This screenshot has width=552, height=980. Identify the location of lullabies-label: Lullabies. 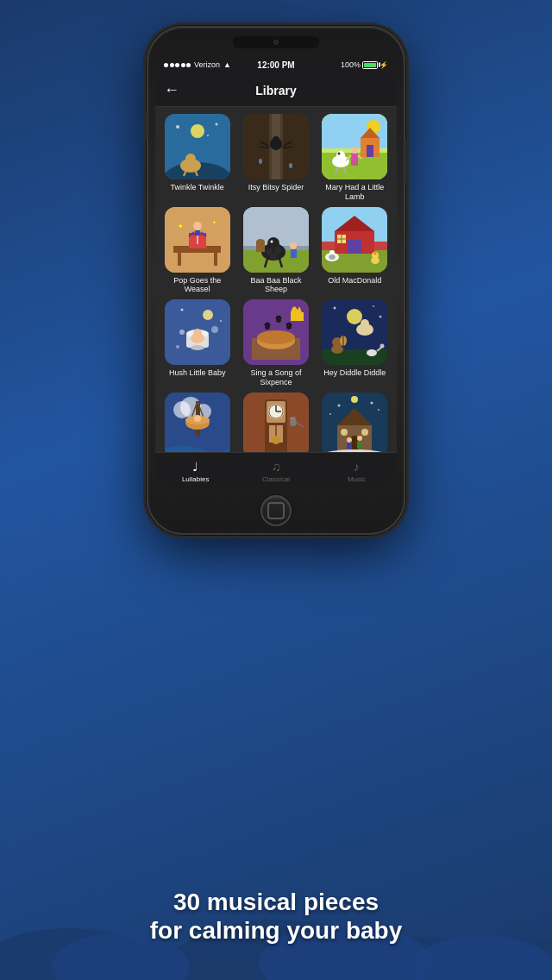
(196, 480).